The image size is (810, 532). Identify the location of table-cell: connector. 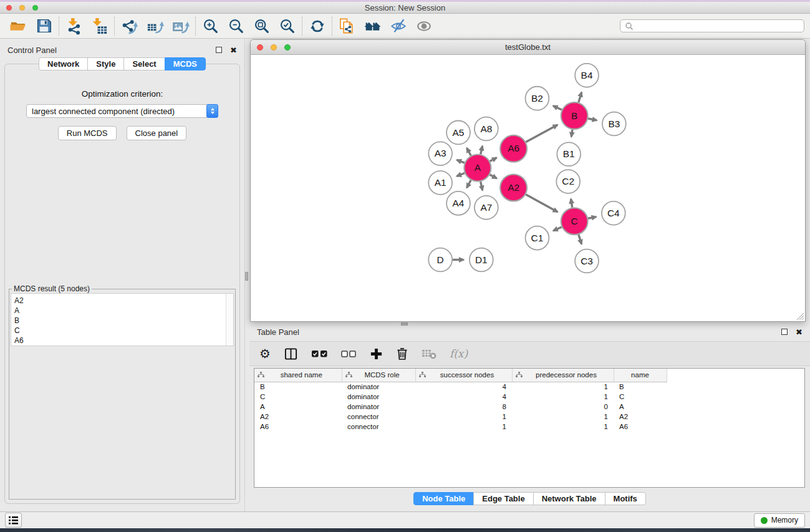
(378, 417).